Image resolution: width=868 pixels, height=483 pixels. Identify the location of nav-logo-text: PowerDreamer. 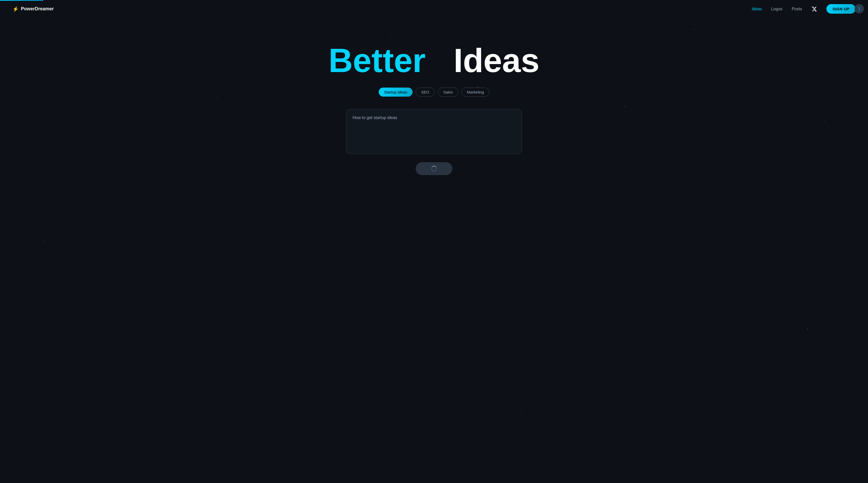
(37, 9).